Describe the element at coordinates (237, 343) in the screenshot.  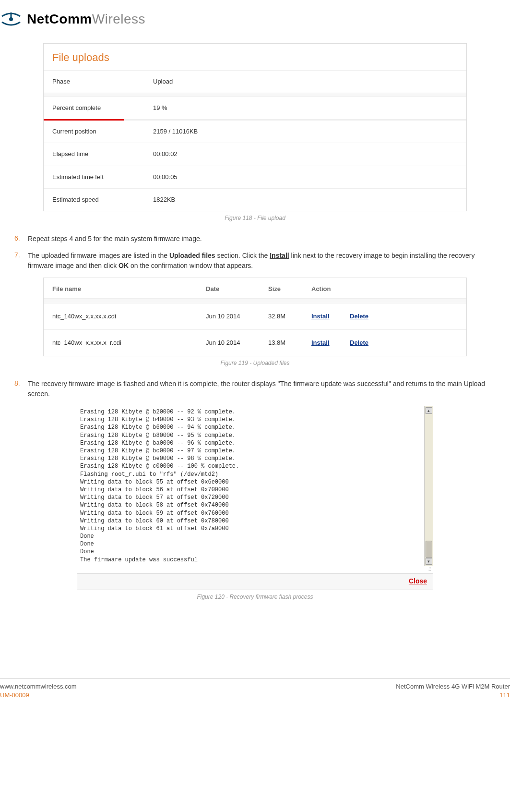
I see `file-1-date: Jun 10 2014` at that location.